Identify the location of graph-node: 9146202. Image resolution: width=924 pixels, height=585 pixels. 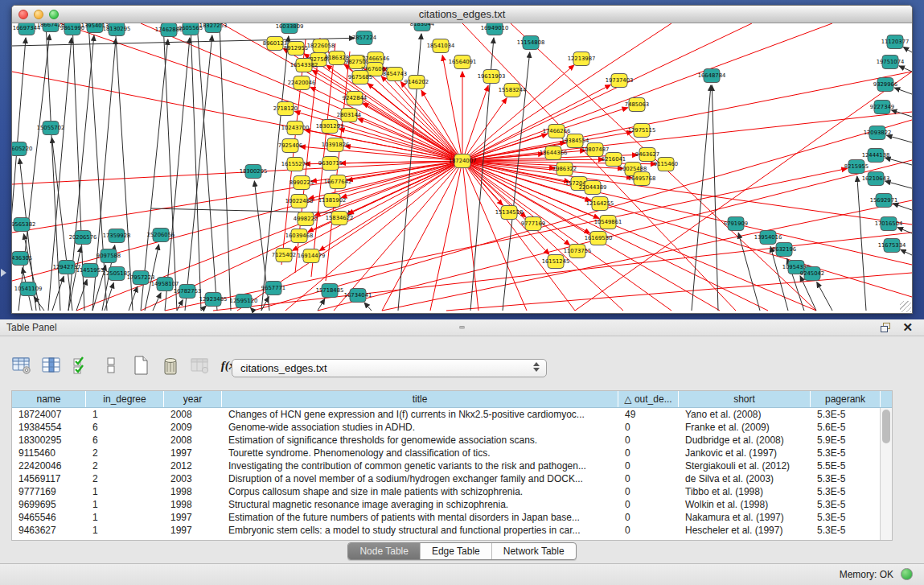
(417, 82).